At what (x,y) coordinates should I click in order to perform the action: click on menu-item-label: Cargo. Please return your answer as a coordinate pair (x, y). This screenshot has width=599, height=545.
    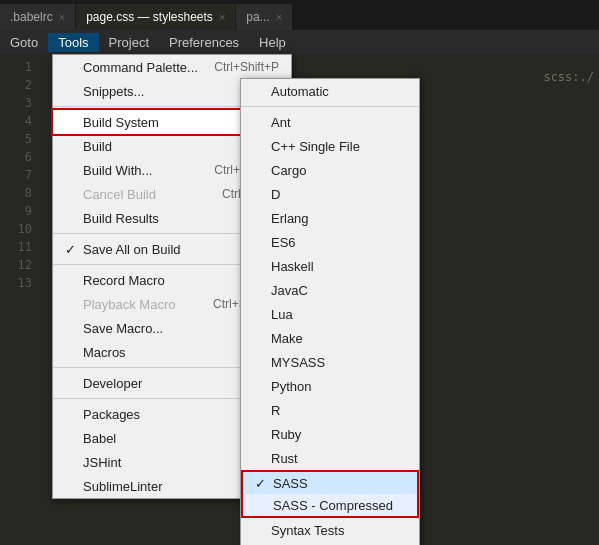
    Looking at the image, I should click on (288, 170).